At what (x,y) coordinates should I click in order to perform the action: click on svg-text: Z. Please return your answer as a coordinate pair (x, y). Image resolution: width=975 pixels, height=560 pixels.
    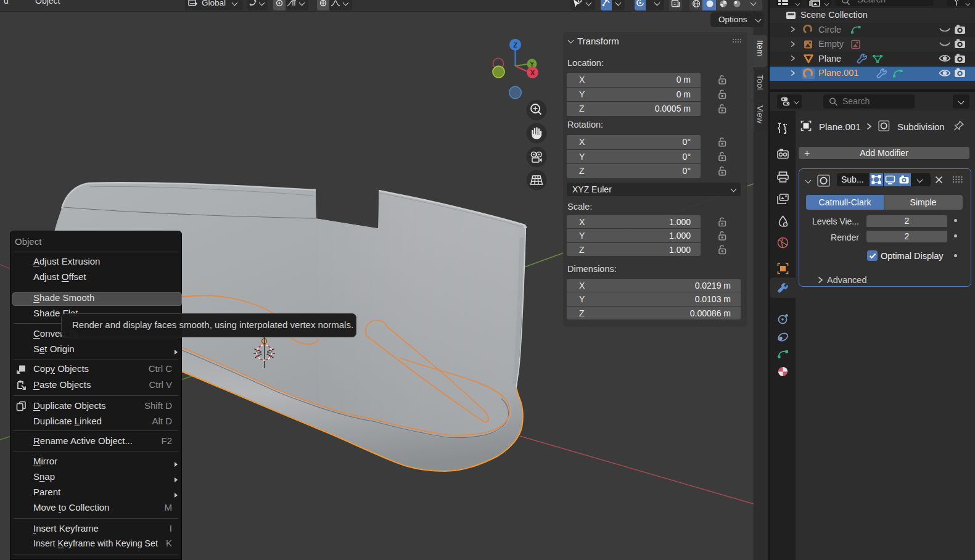
    Looking at the image, I should click on (516, 45).